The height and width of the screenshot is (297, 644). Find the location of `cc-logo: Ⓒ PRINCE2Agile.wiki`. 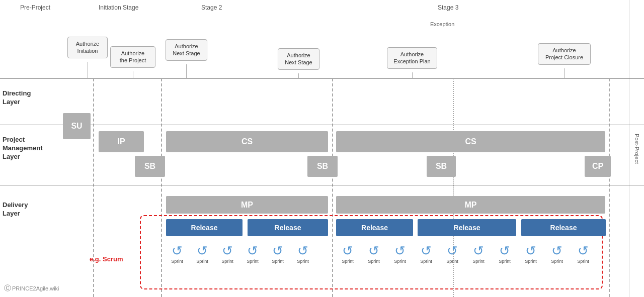

cc-logo: Ⓒ PRINCE2Agile.wiki is located at coordinates (32, 288).